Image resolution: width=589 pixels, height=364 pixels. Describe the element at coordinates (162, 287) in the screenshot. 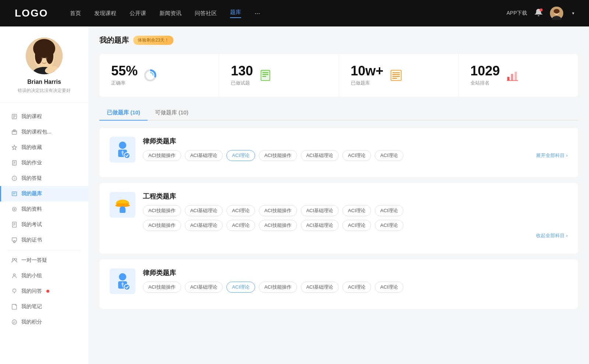

I see `tag-3-0: ACI技能操作` at that location.